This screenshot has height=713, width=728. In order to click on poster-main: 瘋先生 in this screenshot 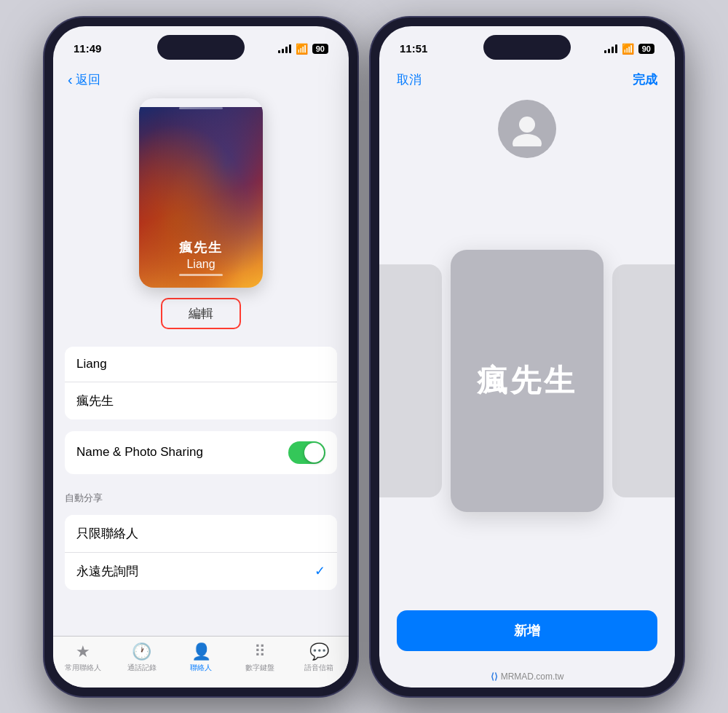, I will do `click(527, 381)`.